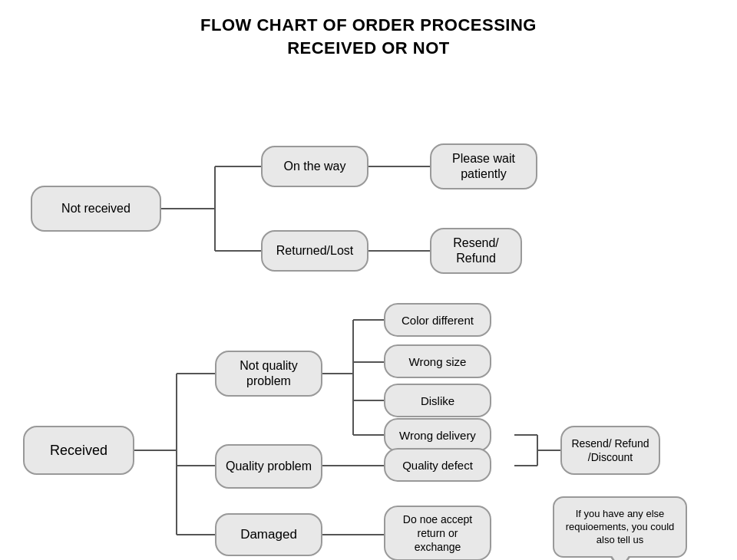 The image size is (737, 560). I want to click on wrong-delivery-node: Wrong delivery, so click(438, 435).